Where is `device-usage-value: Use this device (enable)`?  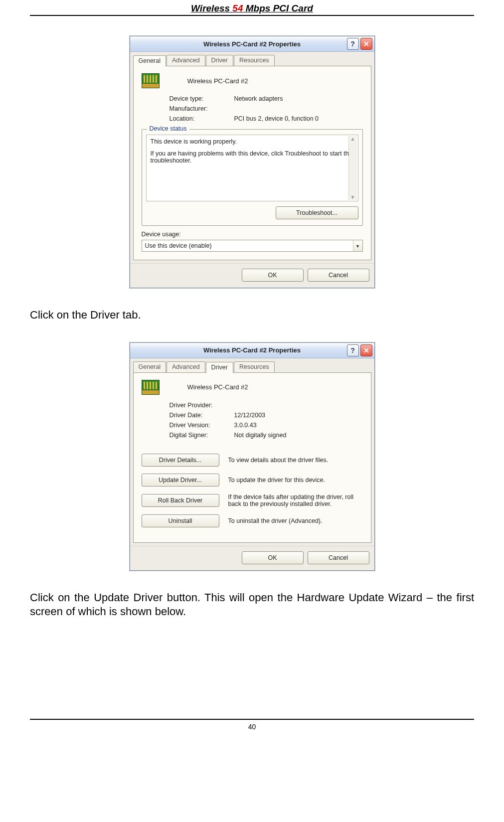
device-usage-value: Use this device (enable) is located at coordinates (247, 246).